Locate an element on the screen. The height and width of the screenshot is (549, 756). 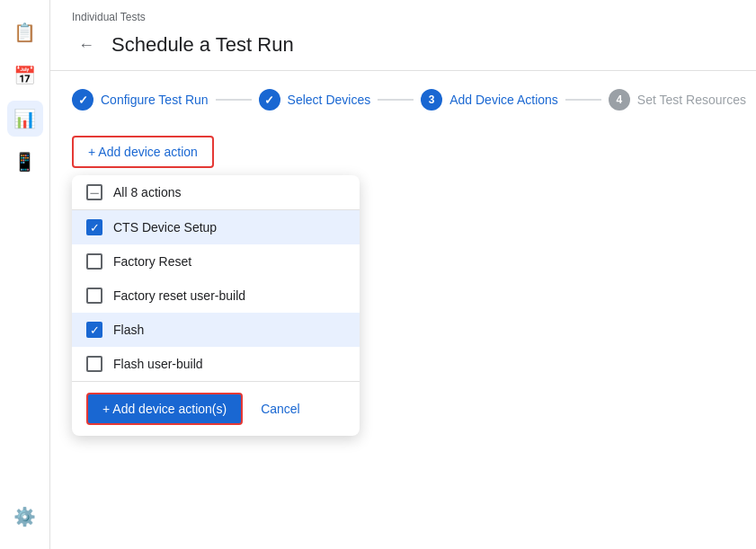
step-select-devices: ✓ Select Devices is located at coordinates (315, 100).